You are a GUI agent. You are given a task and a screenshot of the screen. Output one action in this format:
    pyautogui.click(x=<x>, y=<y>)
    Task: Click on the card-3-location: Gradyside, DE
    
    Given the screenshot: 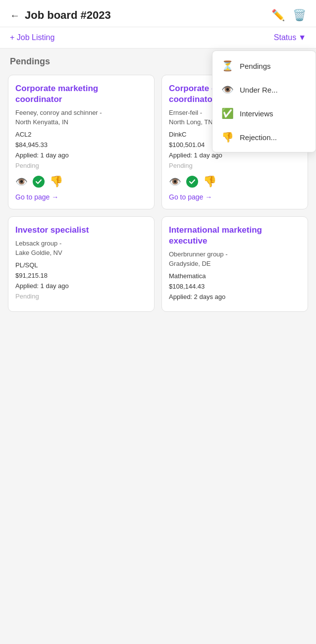 What is the action you would take?
    pyautogui.click(x=235, y=263)
    